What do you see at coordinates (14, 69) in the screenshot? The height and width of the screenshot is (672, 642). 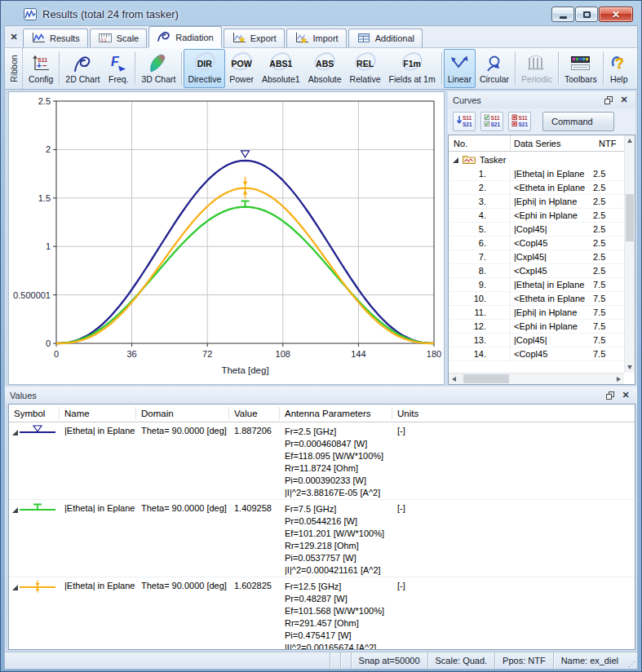 I see `ribbon-dock-handle: Ribbon` at bounding box center [14, 69].